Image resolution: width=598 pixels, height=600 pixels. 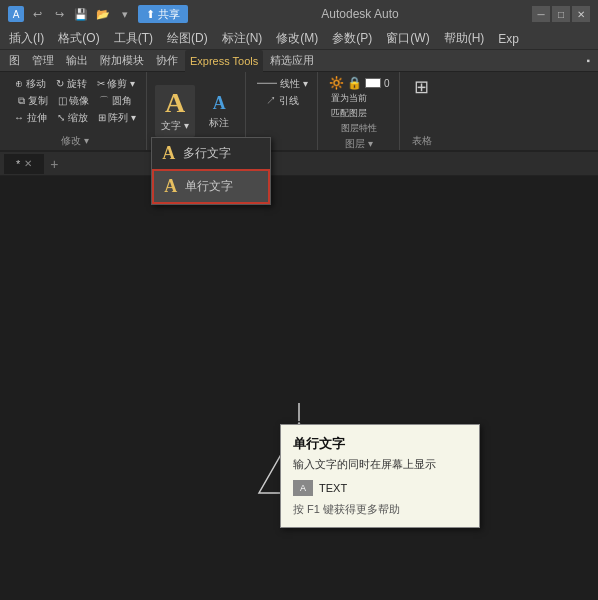 What do you see at coordinates (54, 164) in the screenshot?
I see `tab-add-btn: +` at bounding box center [54, 164].